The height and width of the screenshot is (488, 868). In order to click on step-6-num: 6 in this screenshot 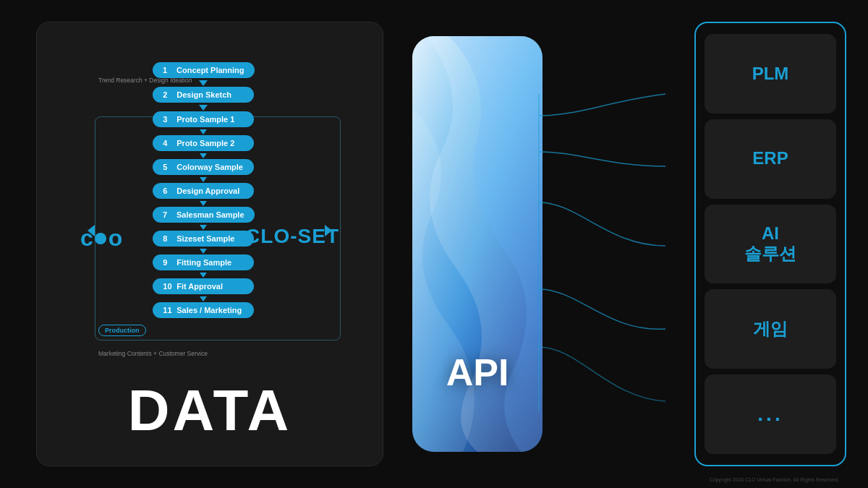, I will do `click(168, 191)`.